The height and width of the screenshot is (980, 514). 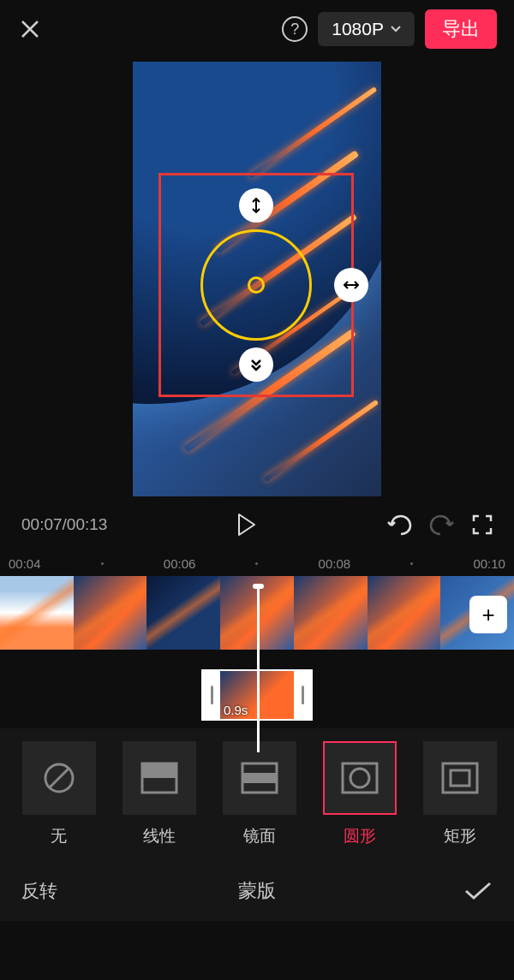 I want to click on mask-option-label: 线性, so click(x=159, y=836).